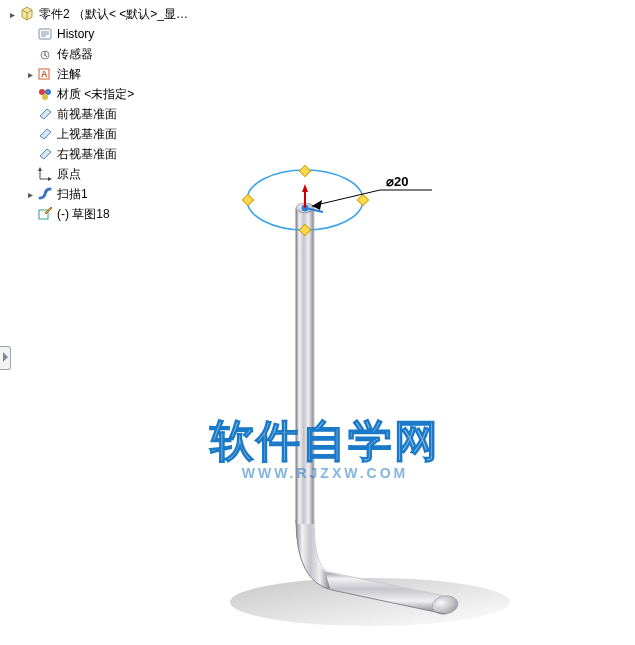  What do you see at coordinates (45, 174) in the screenshot?
I see `origin-icon` at bounding box center [45, 174].